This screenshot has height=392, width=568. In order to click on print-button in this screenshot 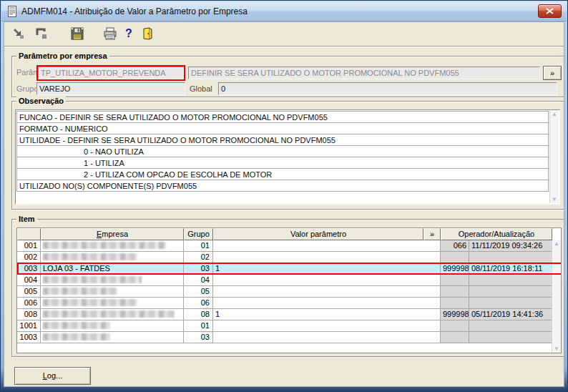, I will do `click(110, 34)`.